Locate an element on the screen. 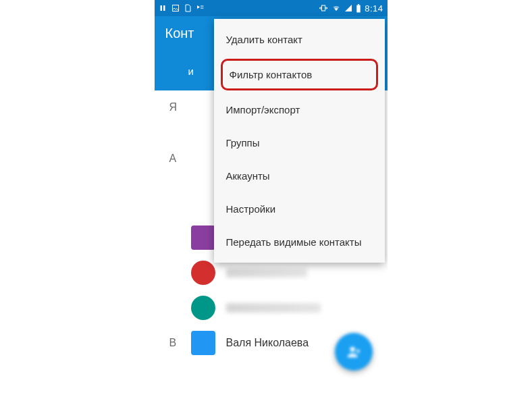 The height and width of the screenshot is (399, 532). menu-import-export: Импорт/экспорт is located at coordinates (300, 109).